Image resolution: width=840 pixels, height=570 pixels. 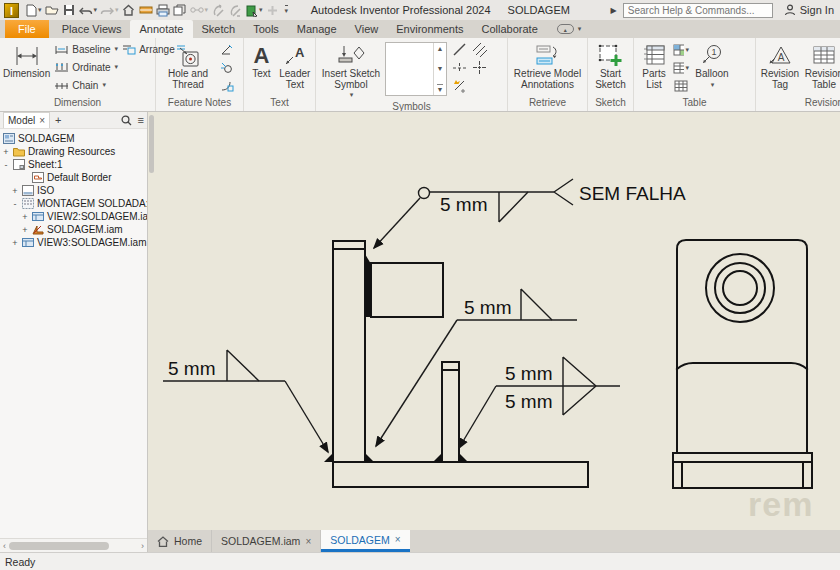 I want to click on hole-table-button: ▾, so click(x=681, y=68).